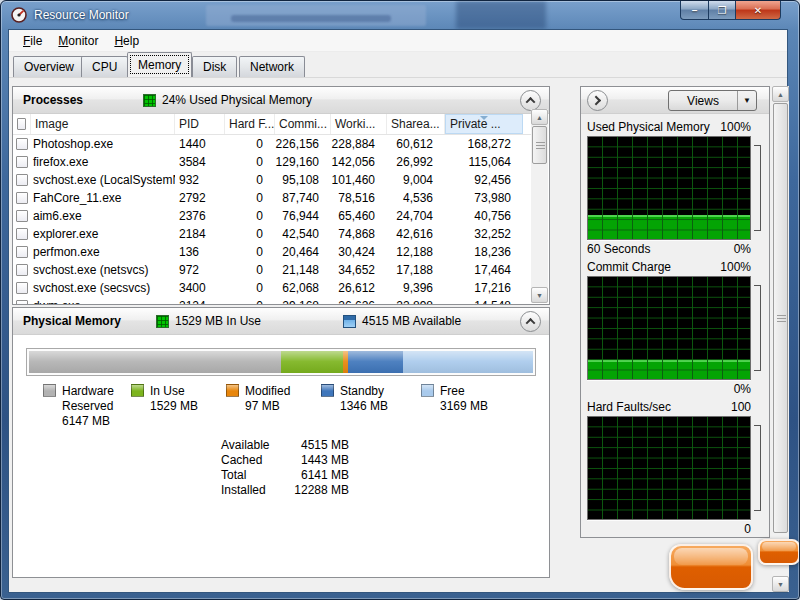 The height and width of the screenshot is (600, 800). Describe the element at coordinates (742, 249) in the screenshot. I see `graph-min-label: 0%` at that location.